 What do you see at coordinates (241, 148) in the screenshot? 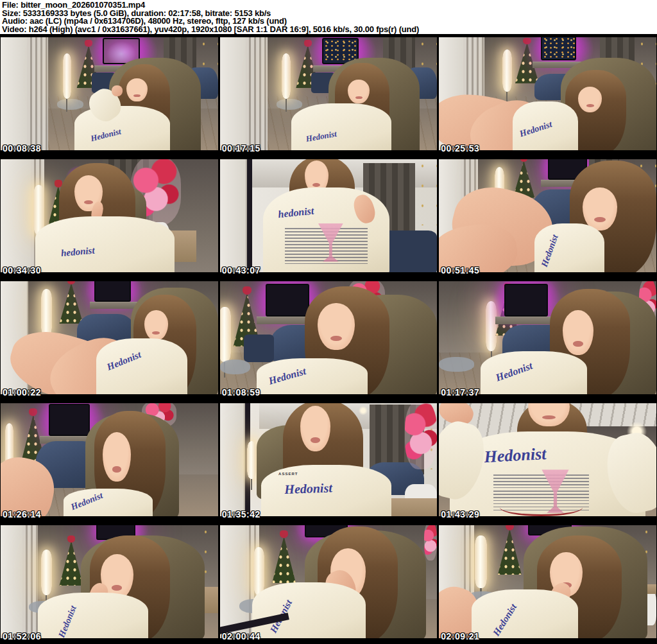
I see `timestamp-overlay: 00:17:15` at bounding box center [241, 148].